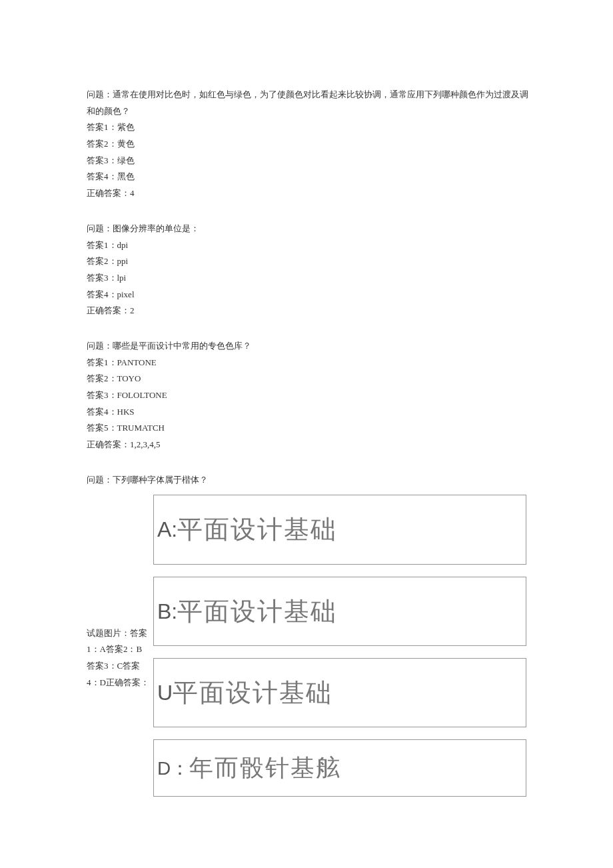 The image size is (613, 868). I want to click on question-block-1: 问题：通常在使用对比色时，如红色与绿色，为了使颜色对比看起来比较协调，通常应用下…, so click(310, 144).